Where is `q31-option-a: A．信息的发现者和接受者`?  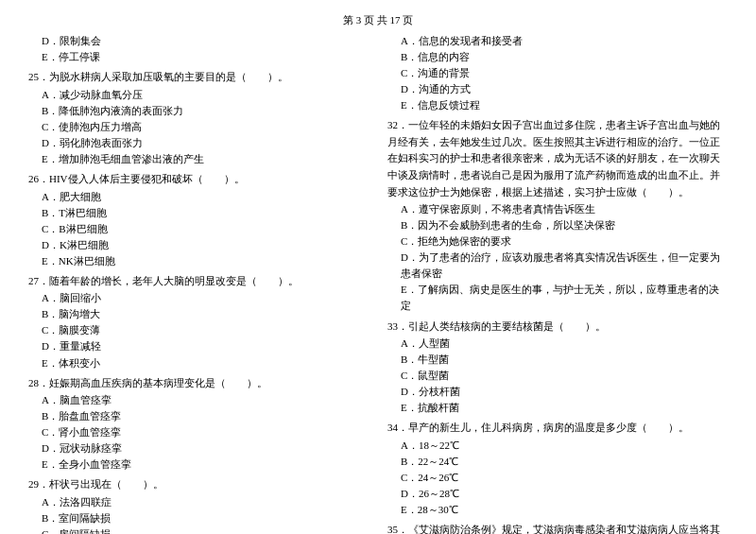
q31-option-a: A．信息的发现者和接受者 is located at coordinates (558, 42).